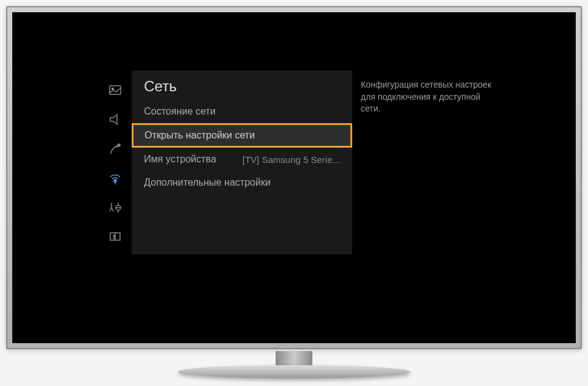  I want to click on tv-stand-base, so click(294, 372).